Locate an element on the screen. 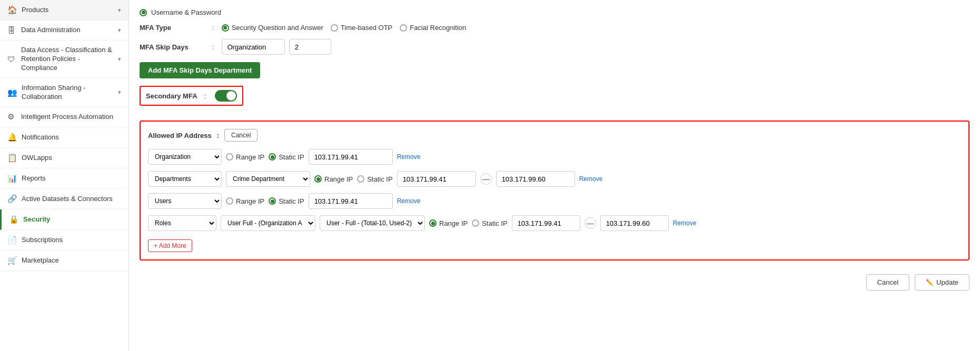  sidebar-item-security: 🔒 Security is located at coordinates (64, 220).